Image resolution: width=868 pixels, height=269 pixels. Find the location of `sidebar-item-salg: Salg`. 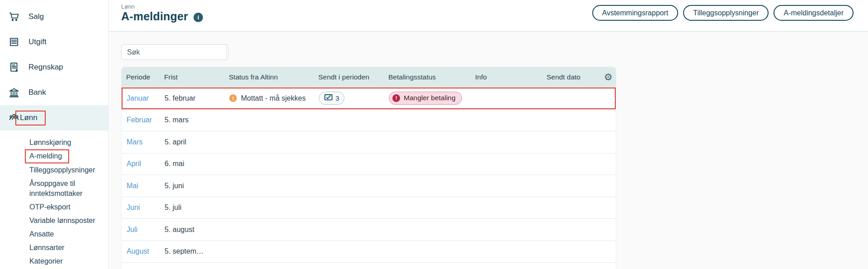

sidebar-item-salg: Salg is located at coordinates (54, 17).